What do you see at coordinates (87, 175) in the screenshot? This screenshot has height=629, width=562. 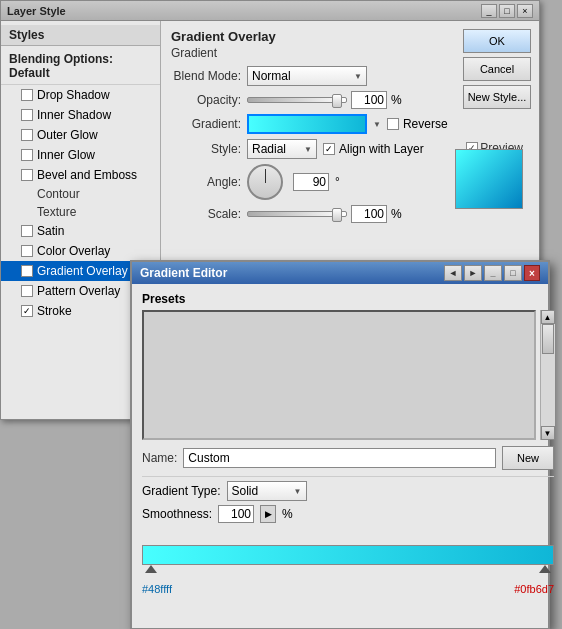 I see `bevel-emboss-label: Bevel and Emboss` at bounding box center [87, 175].